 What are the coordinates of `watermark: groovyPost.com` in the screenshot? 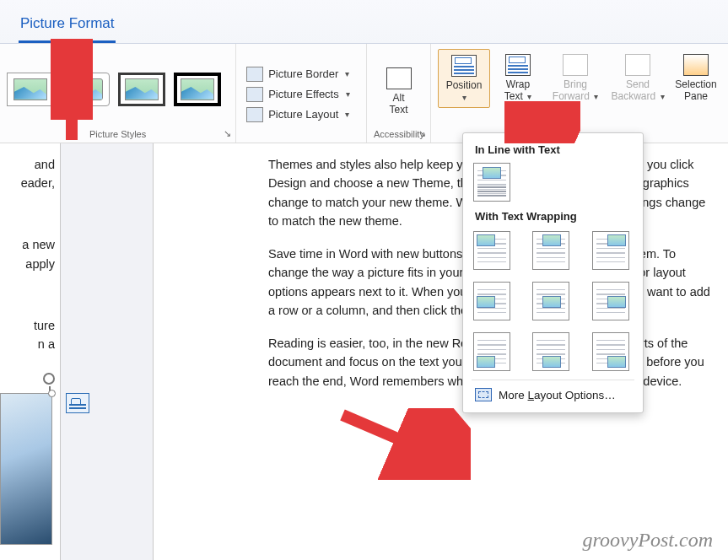 It's located at (648, 540).